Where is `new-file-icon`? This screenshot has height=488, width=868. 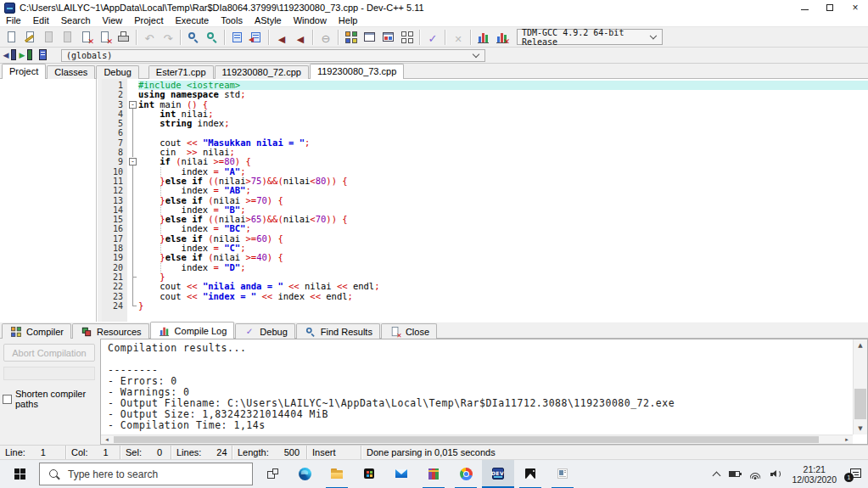
new-file-icon is located at coordinates (12, 37).